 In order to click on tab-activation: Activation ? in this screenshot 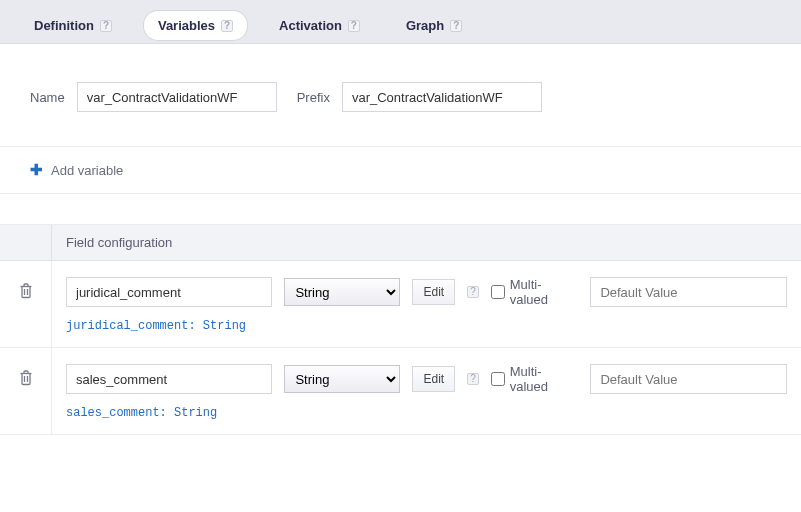, I will do `click(320, 26)`.